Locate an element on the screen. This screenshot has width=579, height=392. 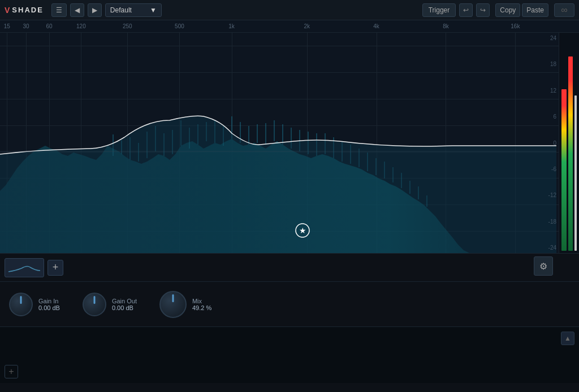
copy-paste-group: Copy Paste is located at coordinates (522, 10).